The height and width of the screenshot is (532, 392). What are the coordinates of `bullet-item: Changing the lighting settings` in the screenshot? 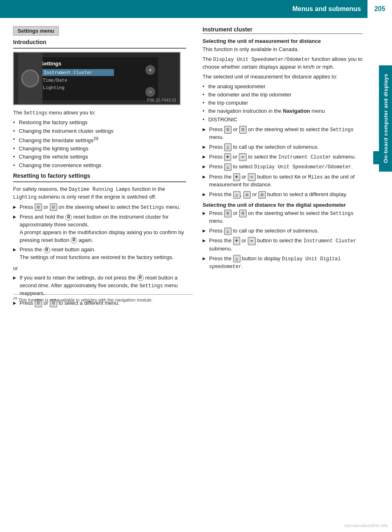 It's located at (100, 149).